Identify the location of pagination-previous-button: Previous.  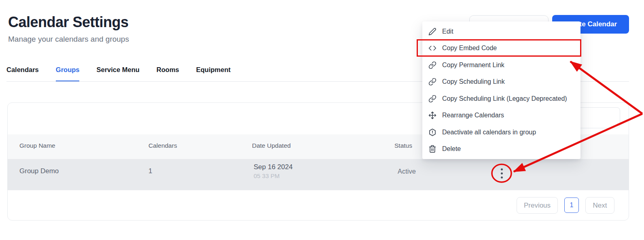
(537, 206).